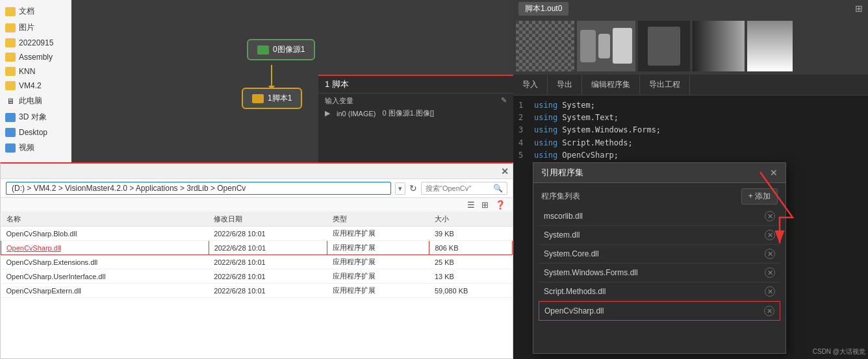  Describe the element at coordinates (199, 188) in the screenshot. I see `address-path: (D:) > VM4.2 > VisionMaster4.2.0 > Appli…` at that location.